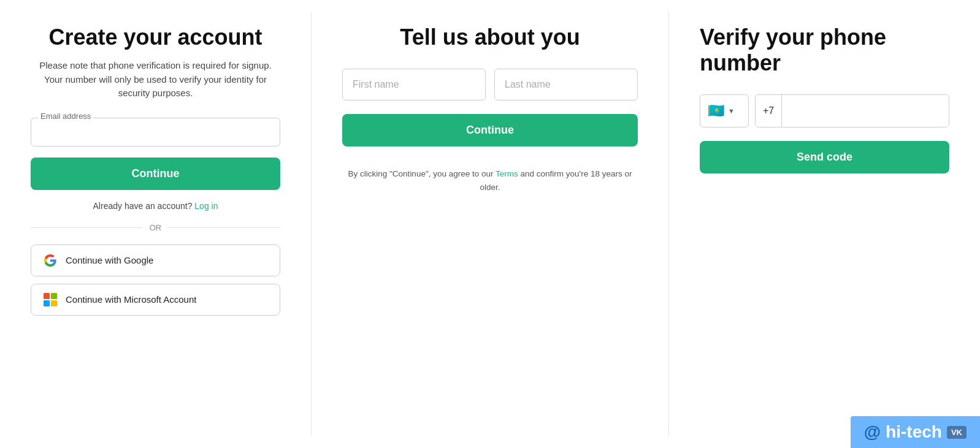 Image resolution: width=980 pixels, height=448 pixels. Describe the element at coordinates (156, 260) in the screenshot. I see `google-button: Continue with Google` at that location.